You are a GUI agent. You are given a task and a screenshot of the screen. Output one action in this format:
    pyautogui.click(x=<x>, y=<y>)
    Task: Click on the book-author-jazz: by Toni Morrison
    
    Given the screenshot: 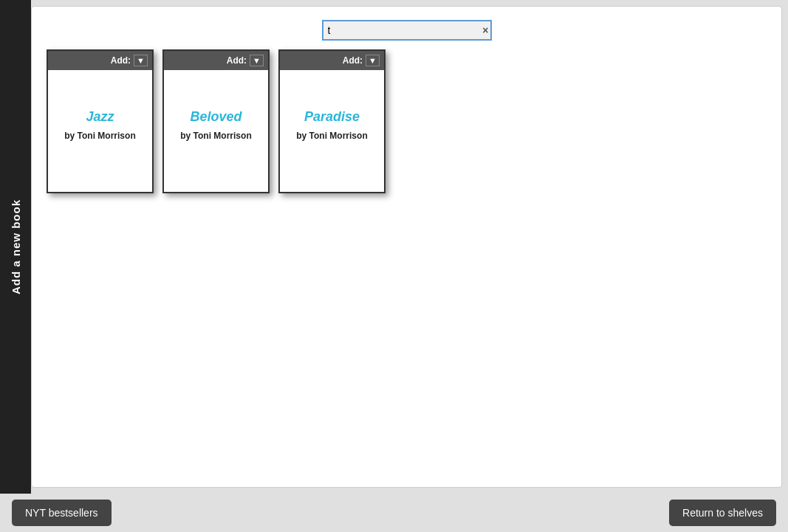 What is the action you would take?
    pyautogui.click(x=100, y=136)
    